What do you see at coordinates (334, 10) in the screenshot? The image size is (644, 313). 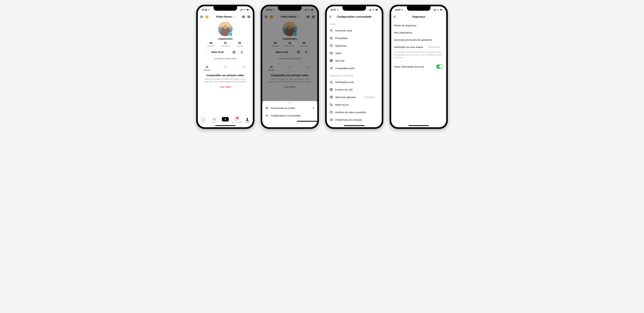 I see `status-time: 10:57` at bounding box center [334, 10].